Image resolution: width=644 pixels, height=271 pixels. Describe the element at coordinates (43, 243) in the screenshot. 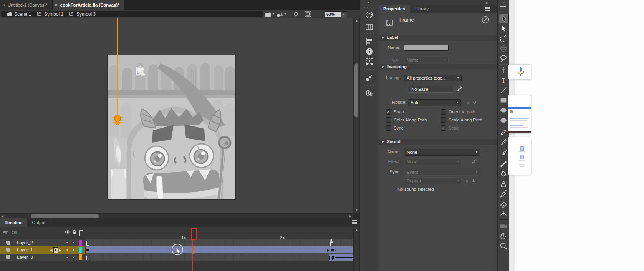

I see `layer-row-layer_2: Layer_2••` at that location.